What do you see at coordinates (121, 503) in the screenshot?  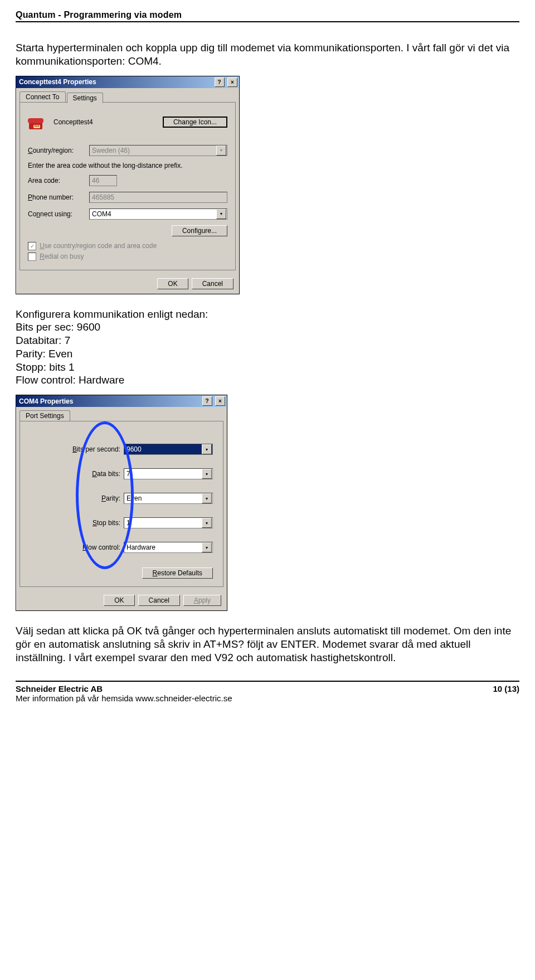 I see `com4-dialog: COM4 Properties ? × Port Settings Bits p…` at bounding box center [121, 503].